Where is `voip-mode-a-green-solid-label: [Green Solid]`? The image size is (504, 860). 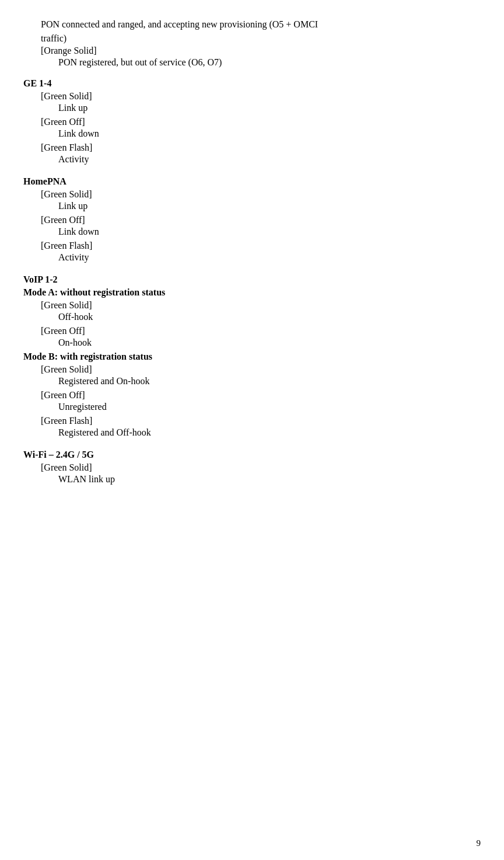
voip-mode-a-green-solid-label: [Green Solid] is located at coordinates (252, 305).